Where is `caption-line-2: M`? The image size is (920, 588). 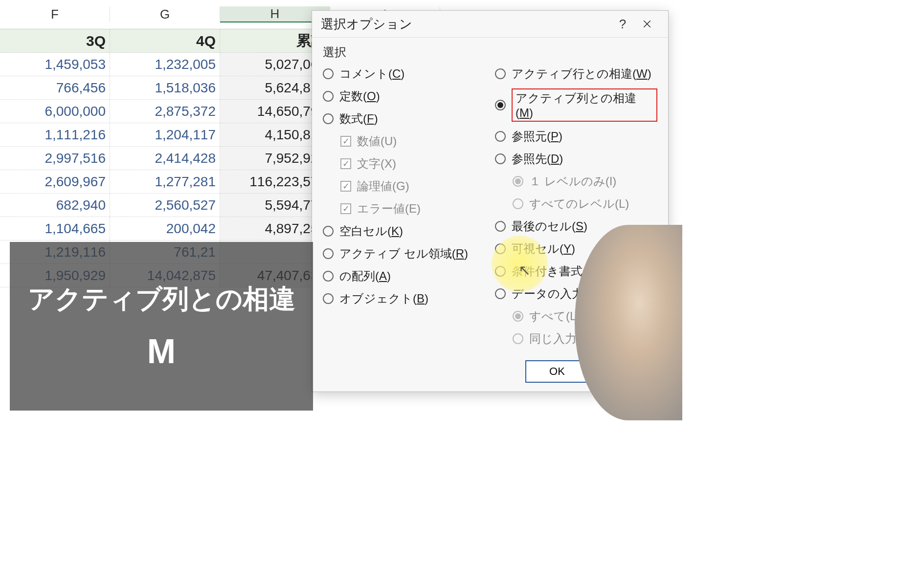
caption-line-2: M is located at coordinates (161, 351).